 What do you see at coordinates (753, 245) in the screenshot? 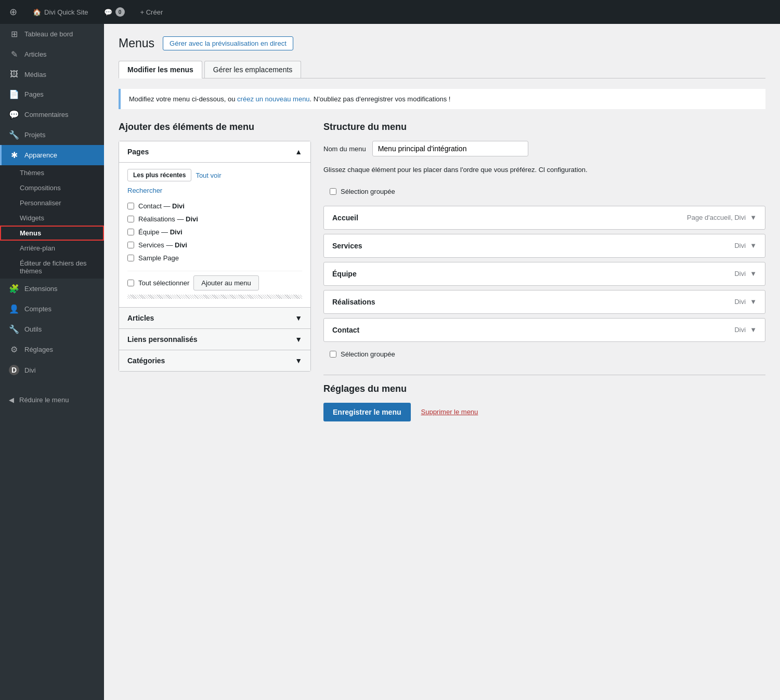
I see `menu-item-chevron-services: ▼` at bounding box center [753, 245].